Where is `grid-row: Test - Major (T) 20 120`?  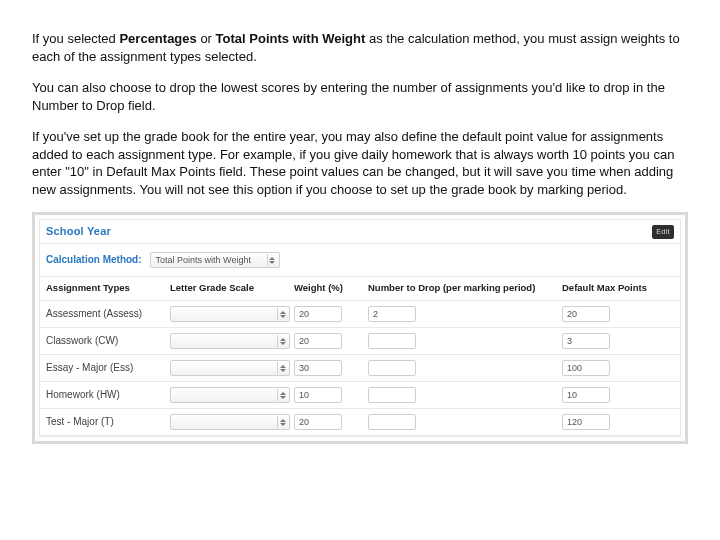 grid-row: Test - Major (T) 20 120 is located at coordinates (360, 422).